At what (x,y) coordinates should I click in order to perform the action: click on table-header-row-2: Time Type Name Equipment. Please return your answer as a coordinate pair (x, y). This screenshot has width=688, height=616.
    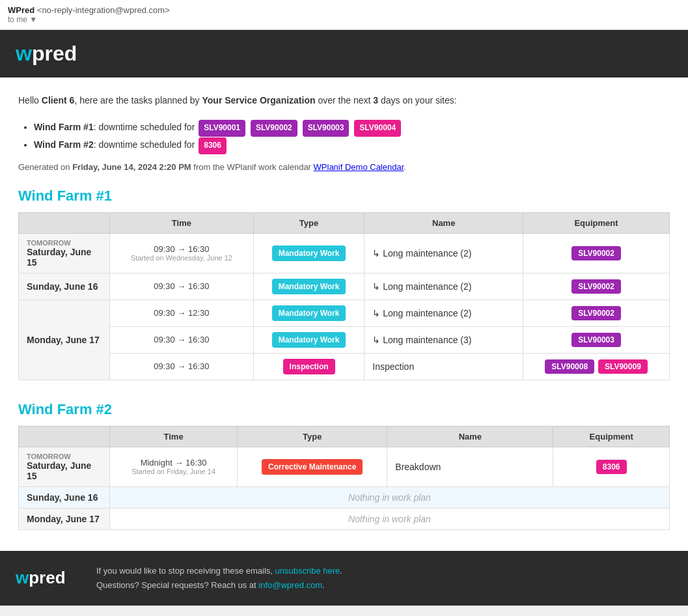
    Looking at the image, I should click on (344, 436).